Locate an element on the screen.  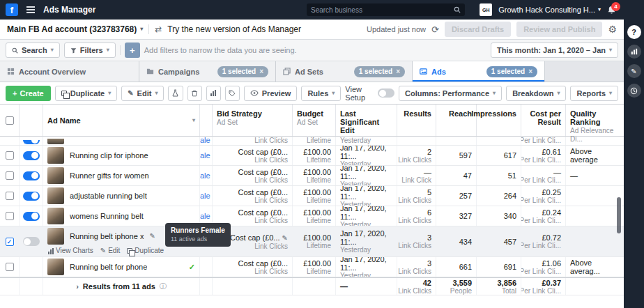
view-charts-button is located at coordinates (213, 93).